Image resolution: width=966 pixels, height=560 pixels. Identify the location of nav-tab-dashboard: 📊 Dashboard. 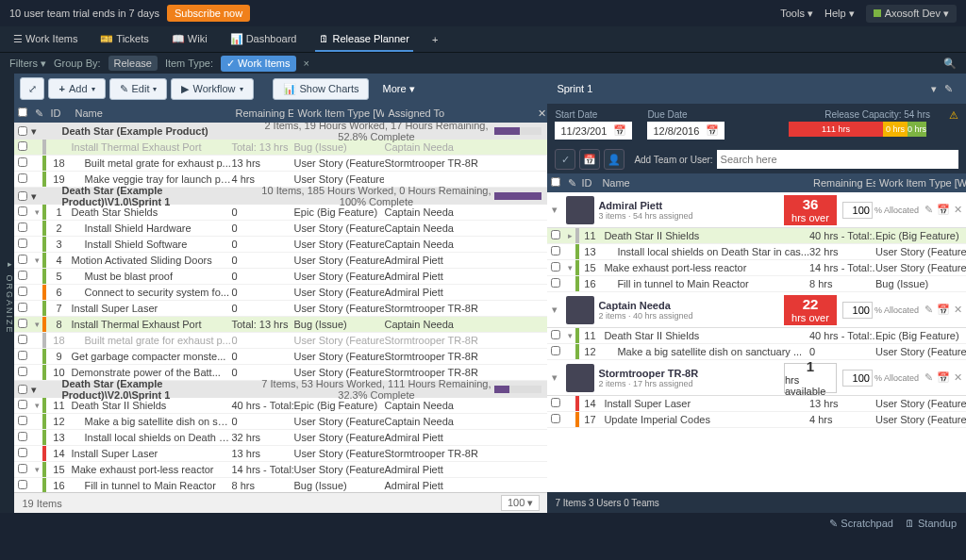
(264, 40).